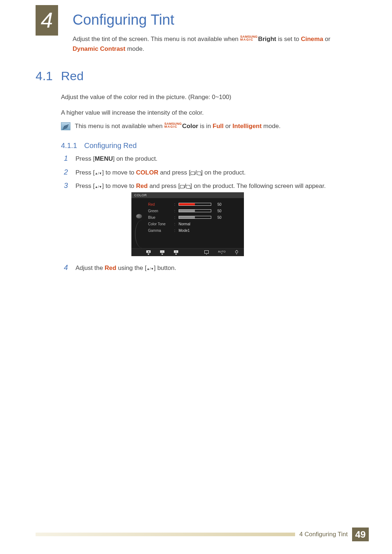 Image resolution: width=392 pixels, height=554 pixels. I want to click on body-text-1: Adjust the value of the color red in the…, so click(205, 97).